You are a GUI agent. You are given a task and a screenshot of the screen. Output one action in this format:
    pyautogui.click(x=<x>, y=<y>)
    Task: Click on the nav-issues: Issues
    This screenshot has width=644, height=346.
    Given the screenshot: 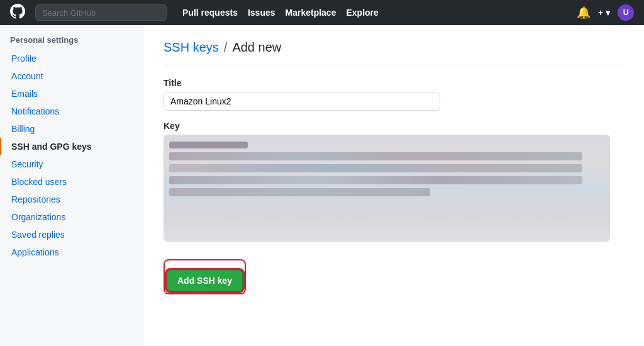 What is the action you would take?
    pyautogui.click(x=262, y=13)
    